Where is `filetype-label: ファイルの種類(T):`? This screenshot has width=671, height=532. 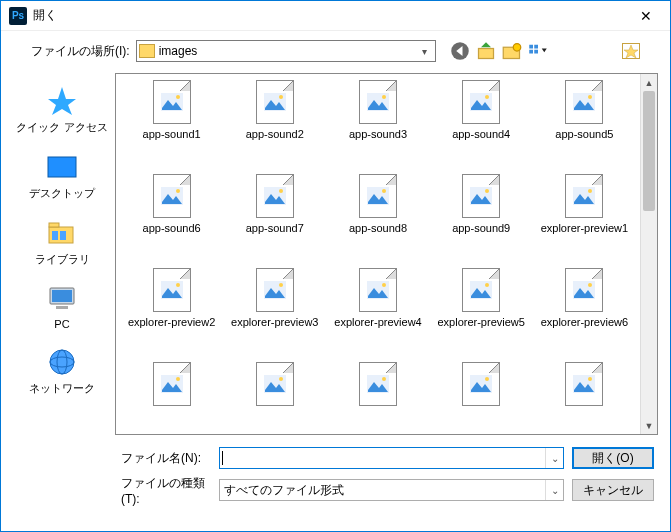 filetype-label: ファイルの種類(T): is located at coordinates (166, 490).